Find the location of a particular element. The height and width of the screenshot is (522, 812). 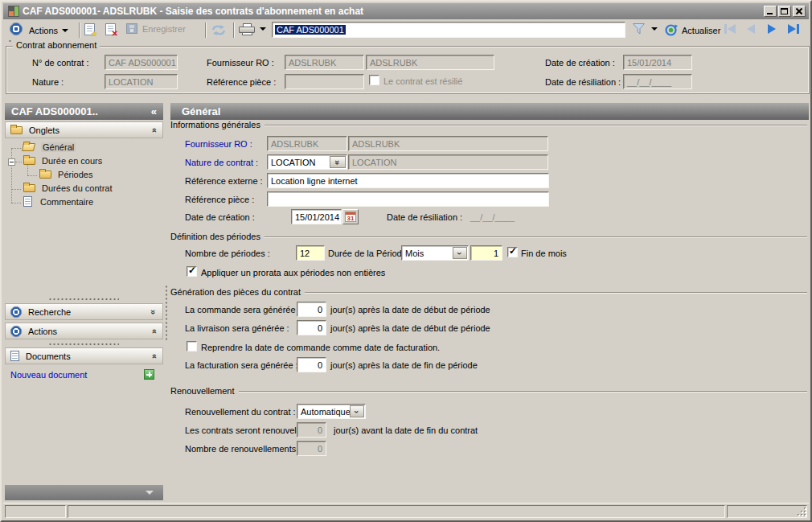

expand-down-icon: » is located at coordinates (154, 311).